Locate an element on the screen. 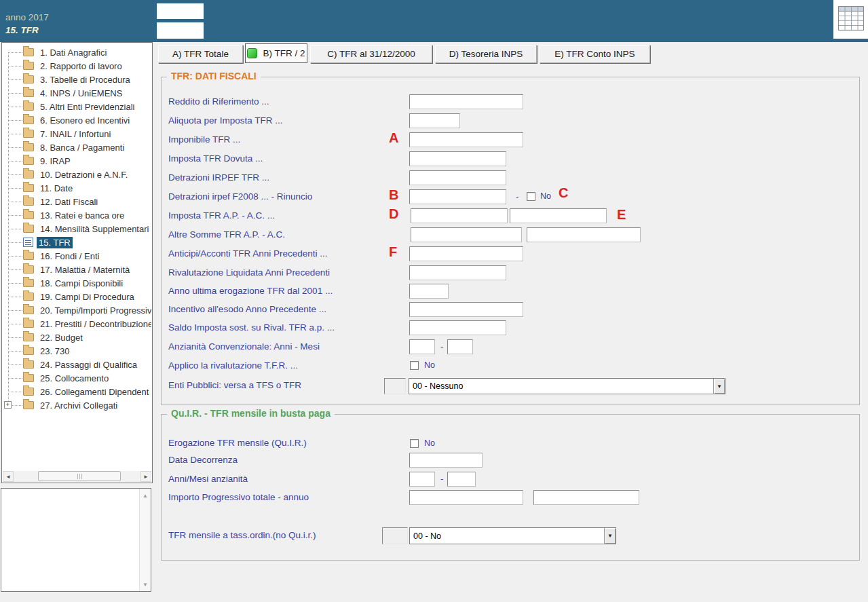  table-grid-button is located at coordinates (851, 19).